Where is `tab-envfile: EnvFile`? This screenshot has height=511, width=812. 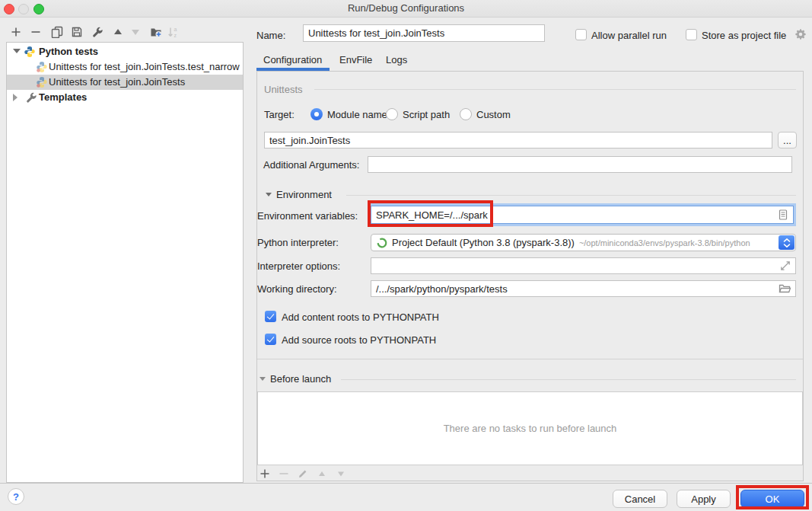
tab-envfile: EnvFile is located at coordinates (356, 59).